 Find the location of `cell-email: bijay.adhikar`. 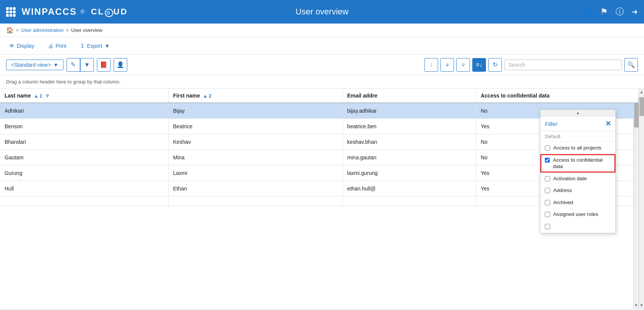

cell-email: bijay.adhikar is located at coordinates (409, 111).